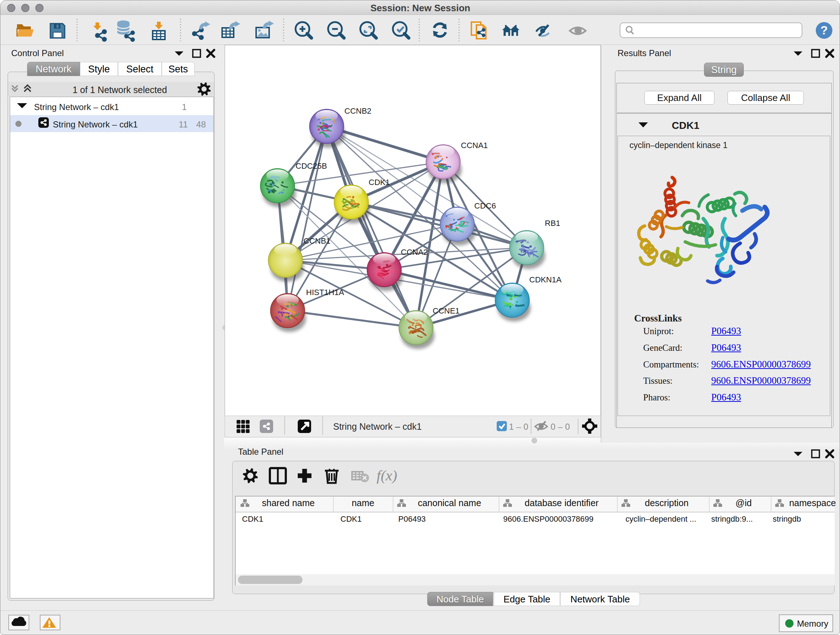 The width and height of the screenshot is (840, 635). What do you see at coordinates (325, 292) in the screenshot?
I see `svg-text: HIST1H1A` at bounding box center [325, 292].